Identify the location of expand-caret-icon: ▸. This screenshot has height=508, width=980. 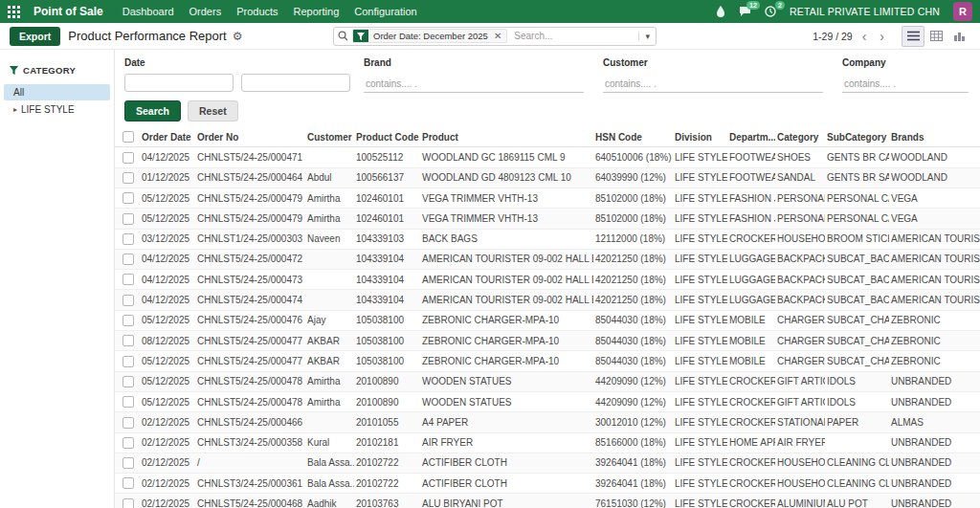
(15, 109).